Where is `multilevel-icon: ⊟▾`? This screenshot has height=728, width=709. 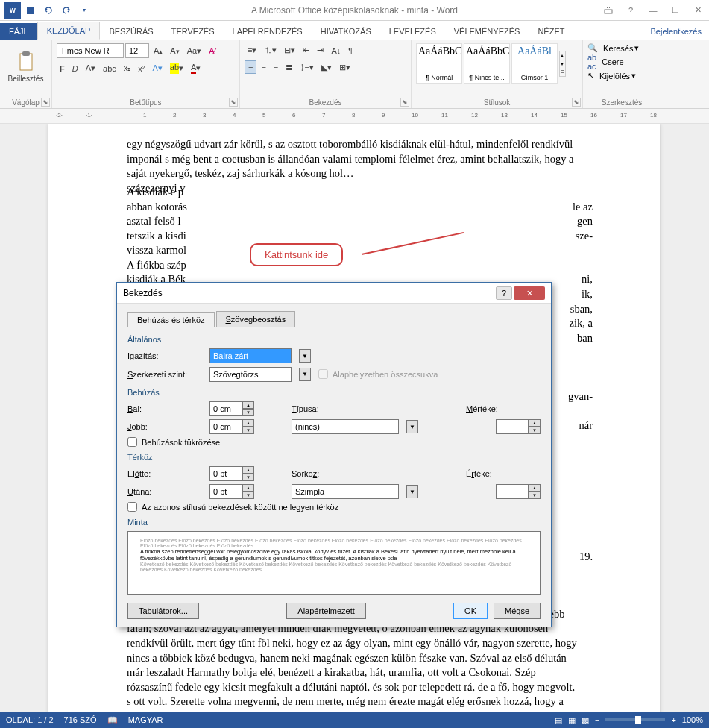 multilevel-icon: ⊟▾ is located at coordinates (289, 51).